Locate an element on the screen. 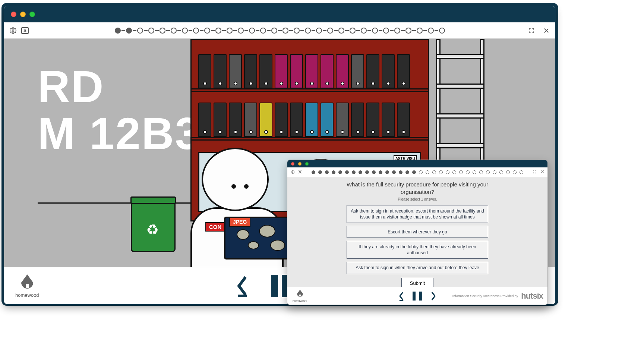 The image size is (644, 346). quiz-footer: homewood Information Security Awareness … is located at coordinates (417, 296).